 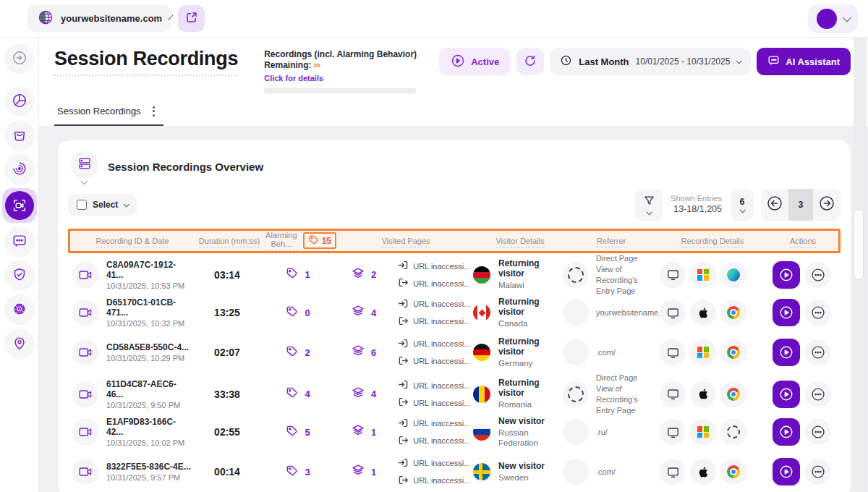 I want to click on refresh-button, so click(x=530, y=62).